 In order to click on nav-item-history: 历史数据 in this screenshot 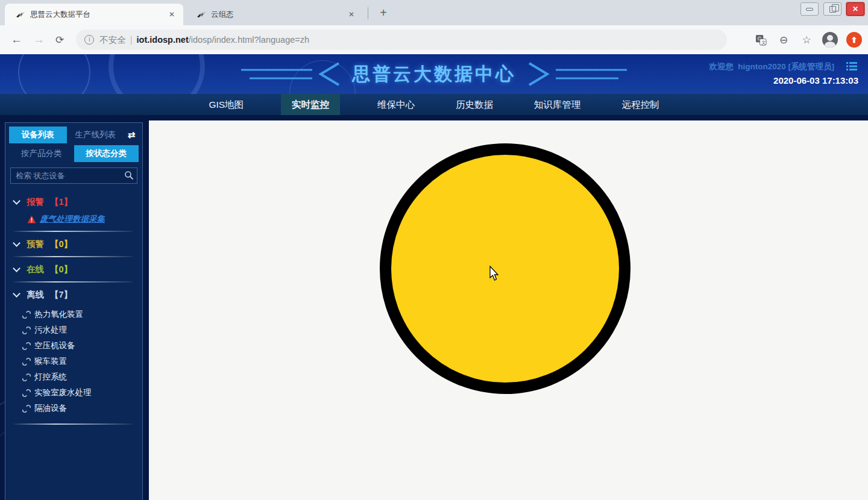, I will do `click(474, 105)`.